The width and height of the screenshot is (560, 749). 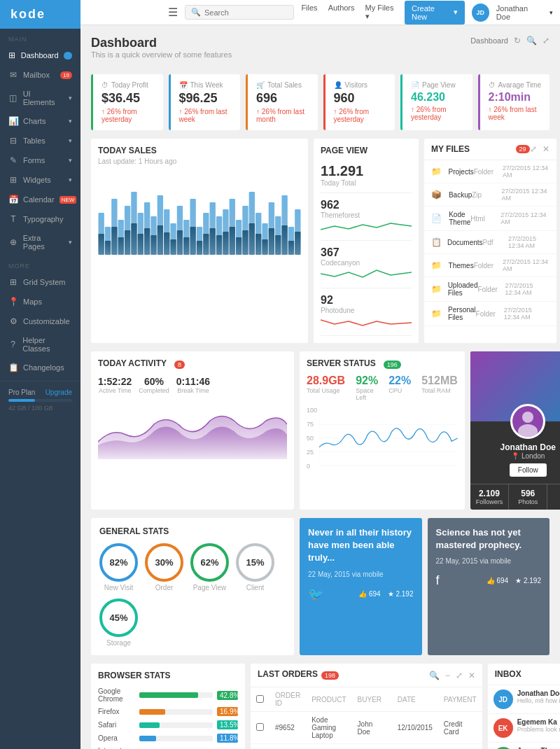 I want to click on minus-icon: −, so click(x=448, y=676).